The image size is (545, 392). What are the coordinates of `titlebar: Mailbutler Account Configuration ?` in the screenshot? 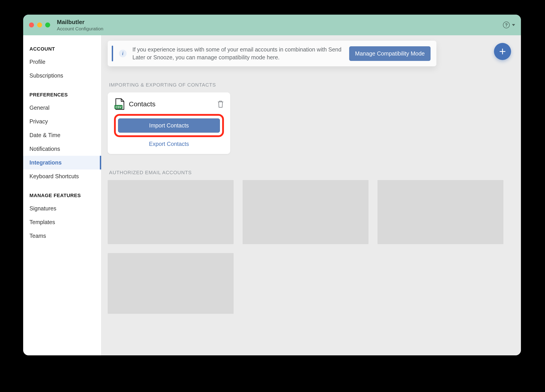 It's located at (272, 25).